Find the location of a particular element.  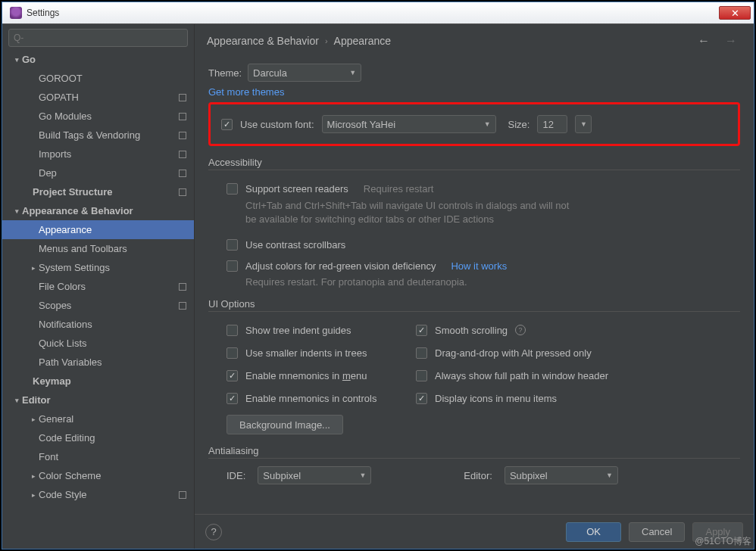

tree-item-label: File Colors is located at coordinates (109, 286).